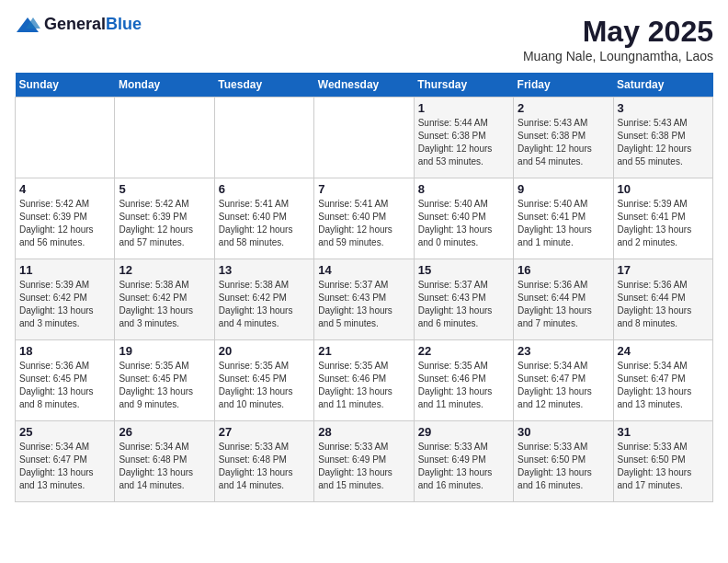 The image size is (728, 563). I want to click on day-number: 8, so click(463, 190).